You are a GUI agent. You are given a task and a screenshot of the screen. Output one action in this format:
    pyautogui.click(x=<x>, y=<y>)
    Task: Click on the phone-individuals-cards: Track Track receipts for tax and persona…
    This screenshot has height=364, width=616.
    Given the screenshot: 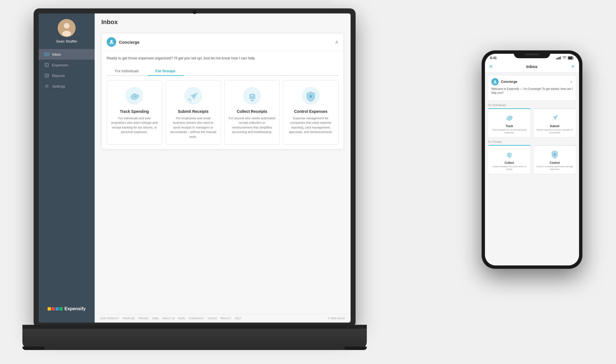 What is the action you would take?
    pyautogui.click(x=532, y=123)
    